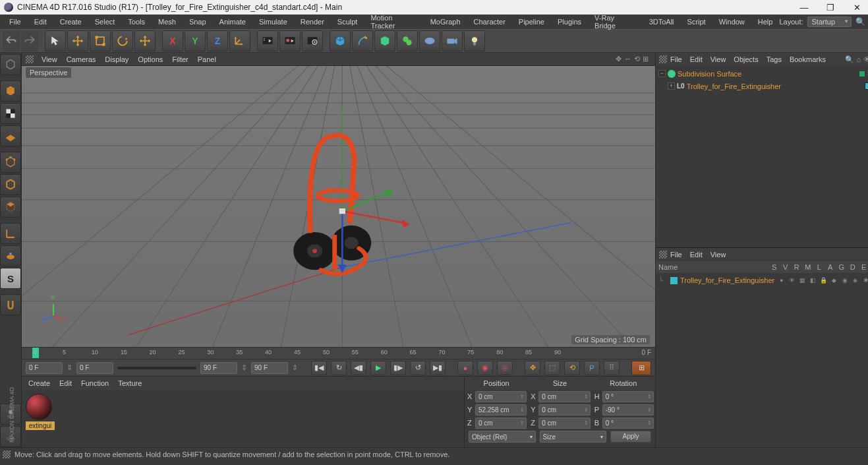 The height and width of the screenshot is (465, 868). Describe the element at coordinates (11, 185) in the screenshot. I see `edges-mode-button` at that location.